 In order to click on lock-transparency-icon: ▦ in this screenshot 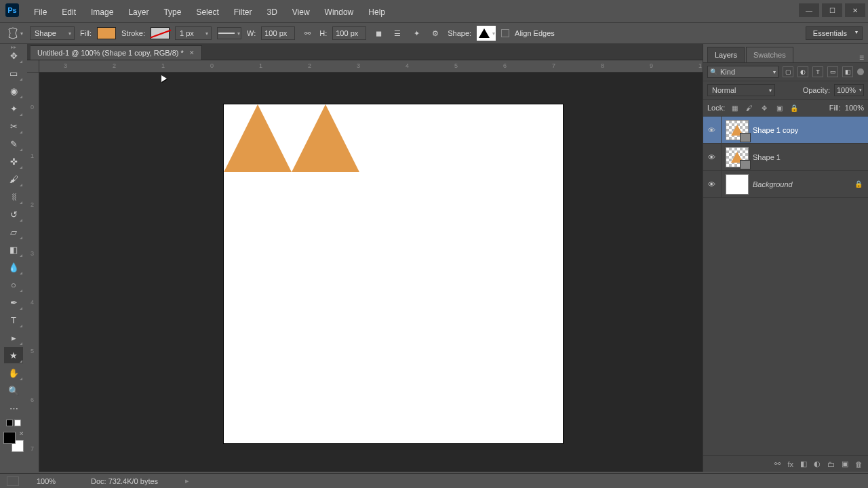, I will do `click(734, 108)`.